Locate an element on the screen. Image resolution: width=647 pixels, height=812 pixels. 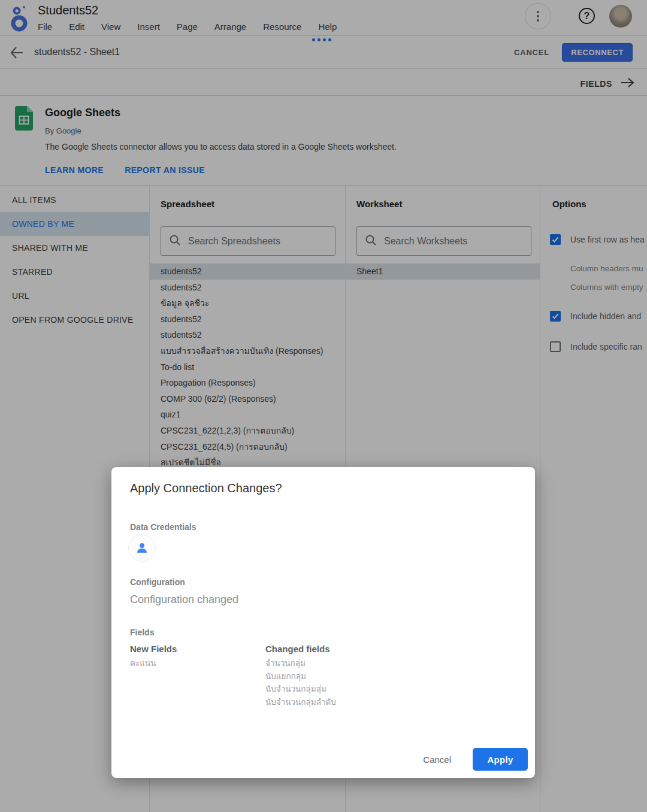
changed-fields-list: จำนวนกลุ่มนับแยกกลุ่มนับจำนวนกลุ่มสุ่มนั… is located at coordinates (301, 683).